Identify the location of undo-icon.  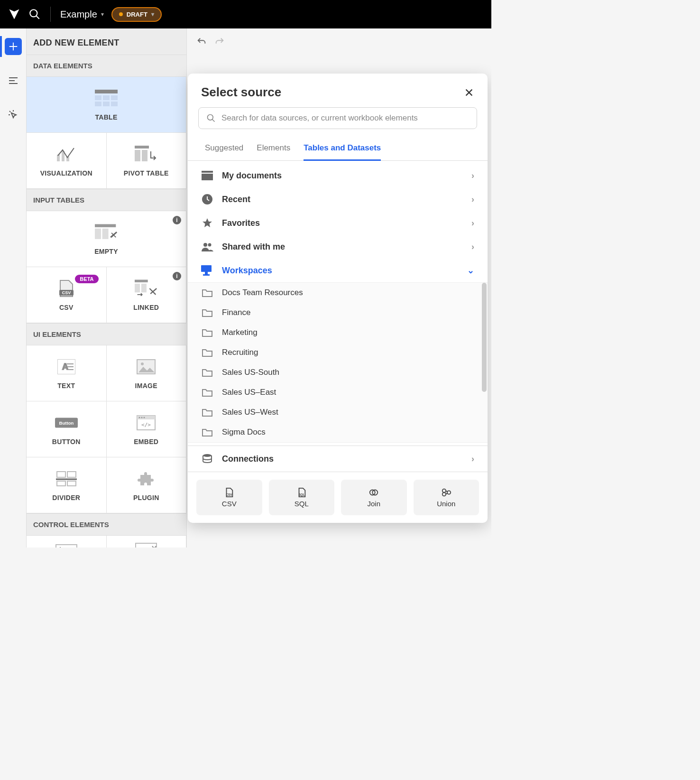
(202, 42).